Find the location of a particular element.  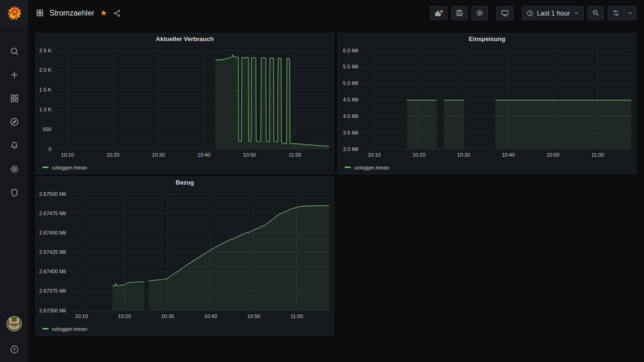

tv-mode-button is located at coordinates (505, 13).